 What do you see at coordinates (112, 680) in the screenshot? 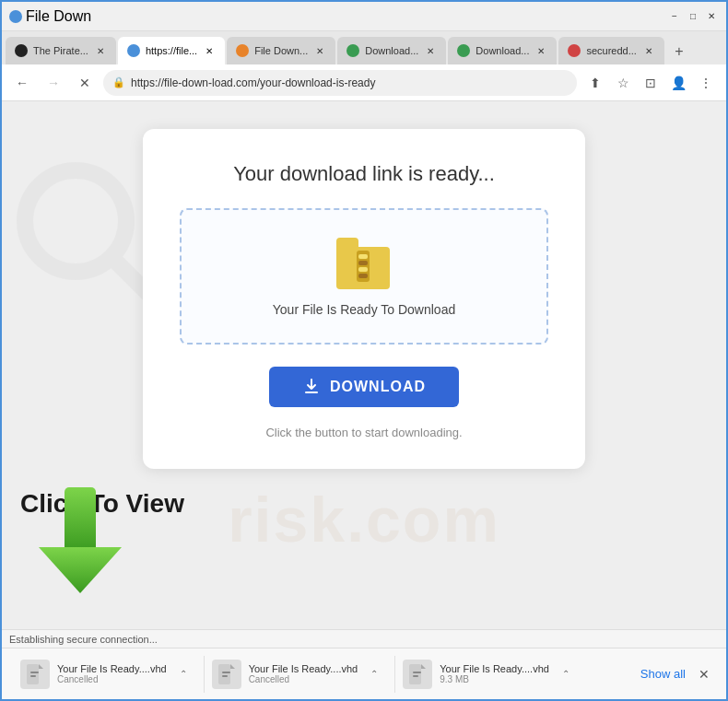
I see `dl-status-1: Cancelled` at bounding box center [112, 680].